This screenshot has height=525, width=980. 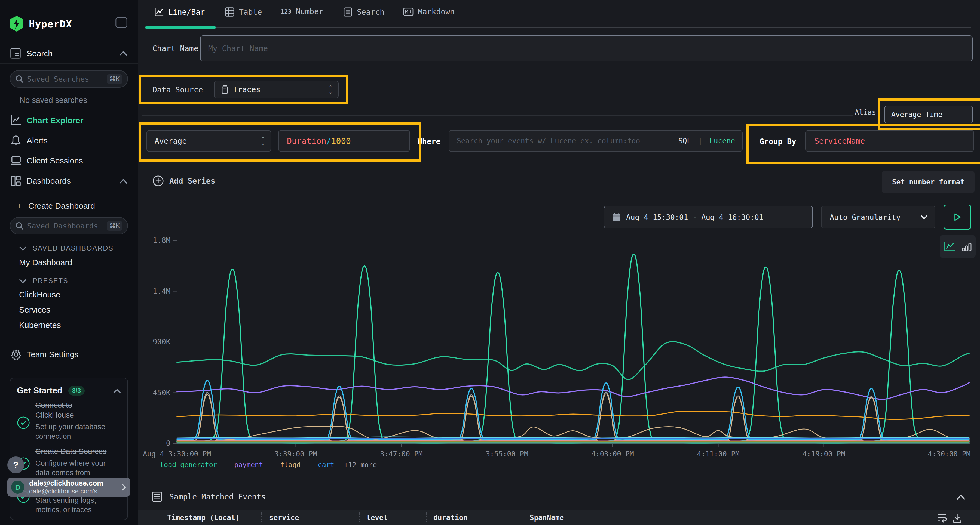 What do you see at coordinates (208, 496) in the screenshot?
I see `sample-events-header: Sample Matched Events` at bounding box center [208, 496].